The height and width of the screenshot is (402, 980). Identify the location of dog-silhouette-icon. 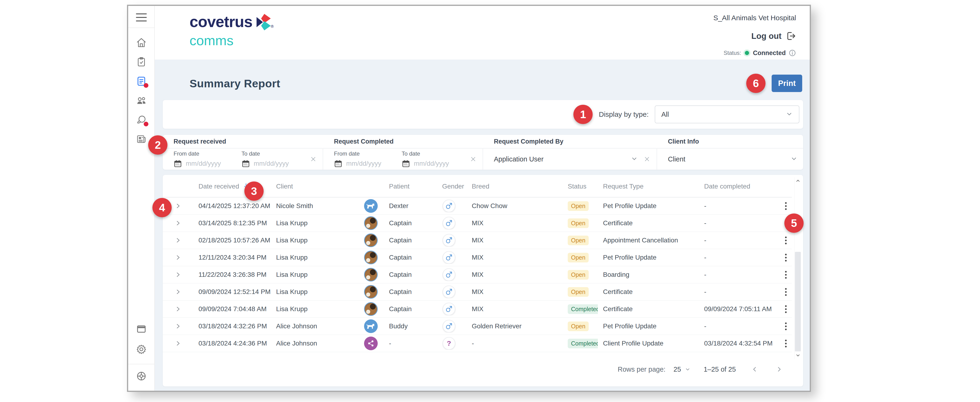
(371, 326).